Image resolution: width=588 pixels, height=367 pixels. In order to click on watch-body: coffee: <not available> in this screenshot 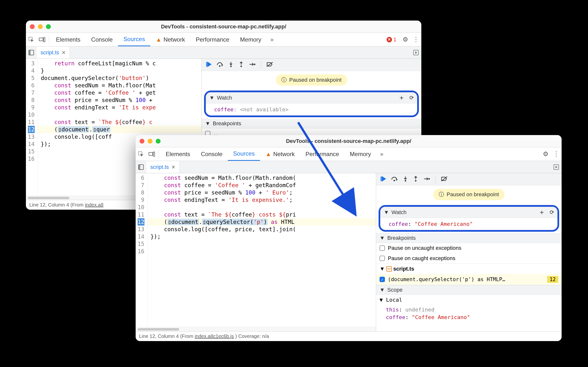, I will do `click(311, 110)`.